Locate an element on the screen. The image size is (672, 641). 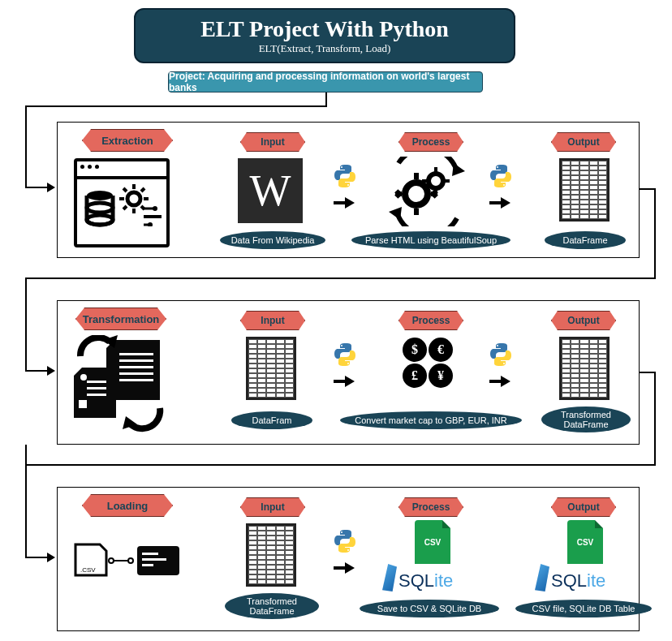
stage-name-badge: Transformation is located at coordinates (121, 319).